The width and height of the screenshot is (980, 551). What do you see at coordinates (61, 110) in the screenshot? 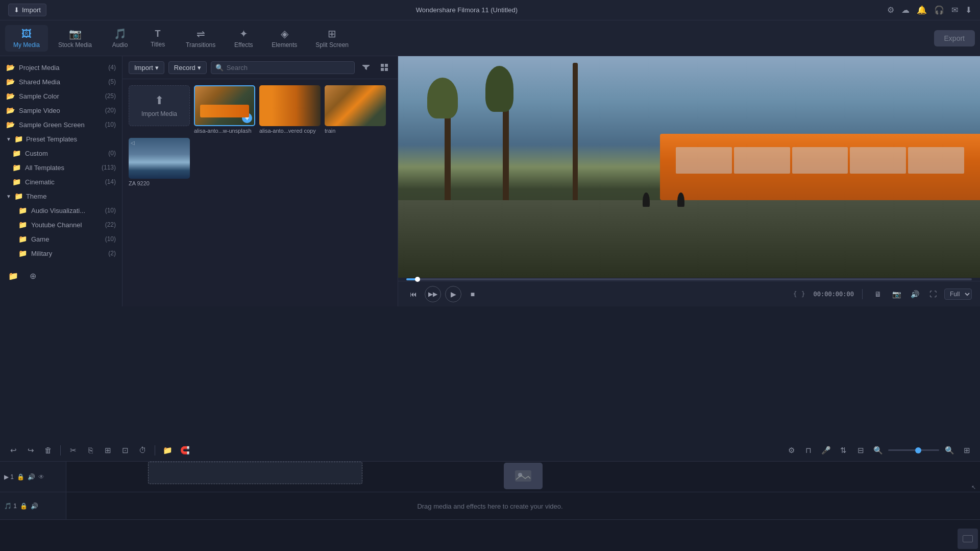
I see `sidebar-item-sample-video: 📂 Sample Video (20)` at bounding box center [61, 110].